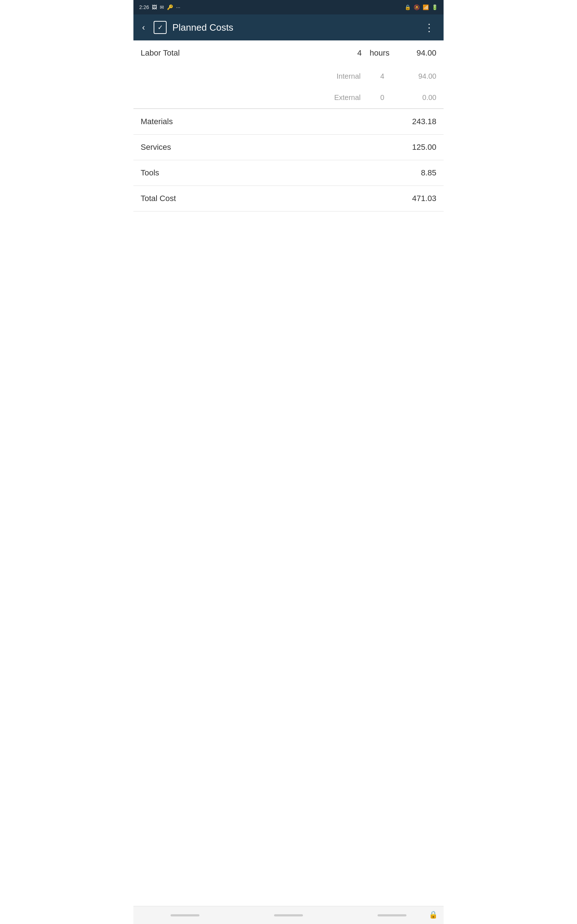 This screenshot has width=577, height=924. I want to click on internal-hours: 4, so click(382, 76).